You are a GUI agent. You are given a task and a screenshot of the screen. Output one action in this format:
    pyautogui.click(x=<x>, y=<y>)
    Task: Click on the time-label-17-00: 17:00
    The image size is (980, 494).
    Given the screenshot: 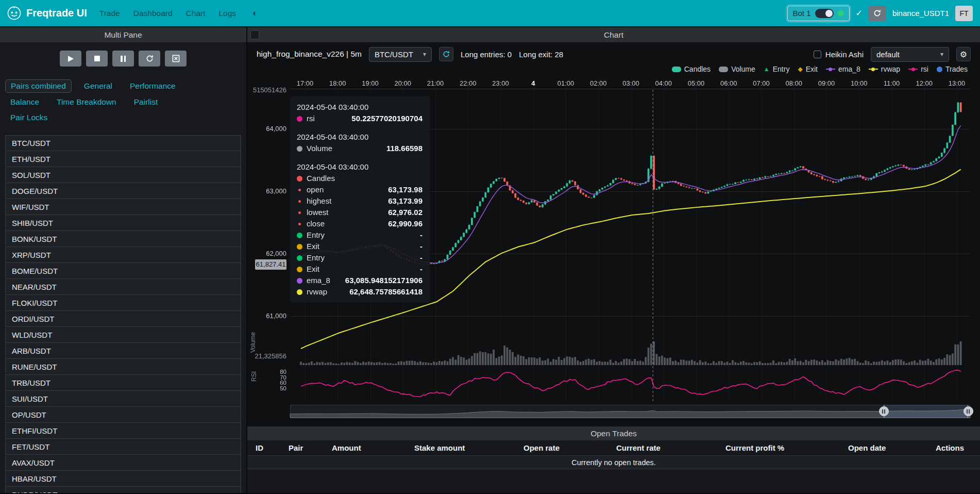 What is the action you would take?
    pyautogui.click(x=305, y=84)
    